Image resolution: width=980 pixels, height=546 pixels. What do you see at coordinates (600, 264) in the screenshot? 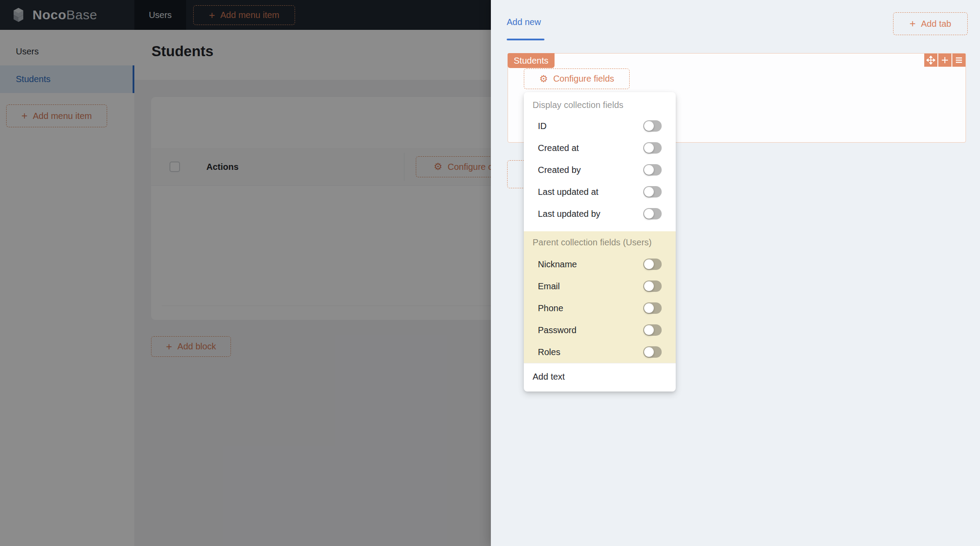
I see `field-row-nickname: Nickname` at bounding box center [600, 264].